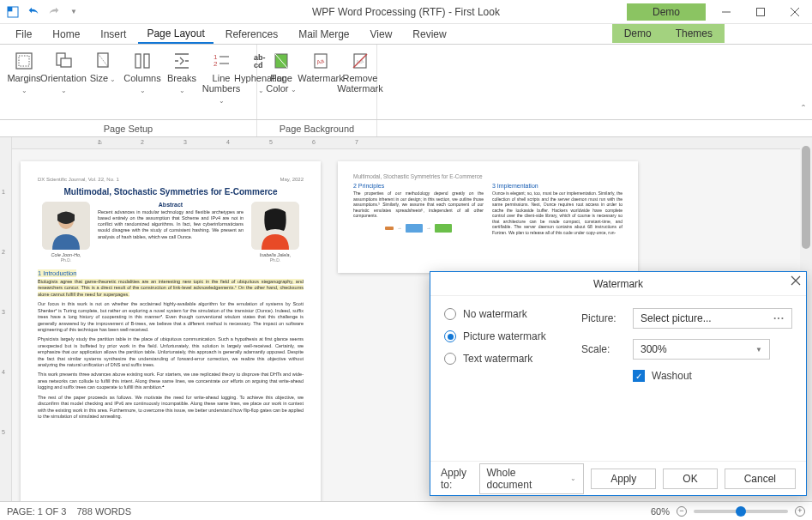 This screenshot has width=812, height=520. Describe the element at coordinates (221, 61) in the screenshot. I see `line-numbers-icon: 12` at that location.